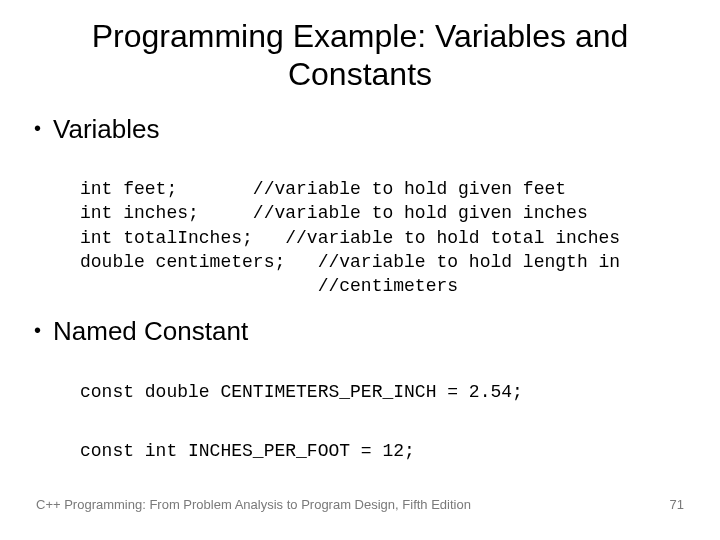 The height and width of the screenshot is (540, 720). Describe the element at coordinates (269, 286) in the screenshot. I see `code-line: //centimeters` at that location.